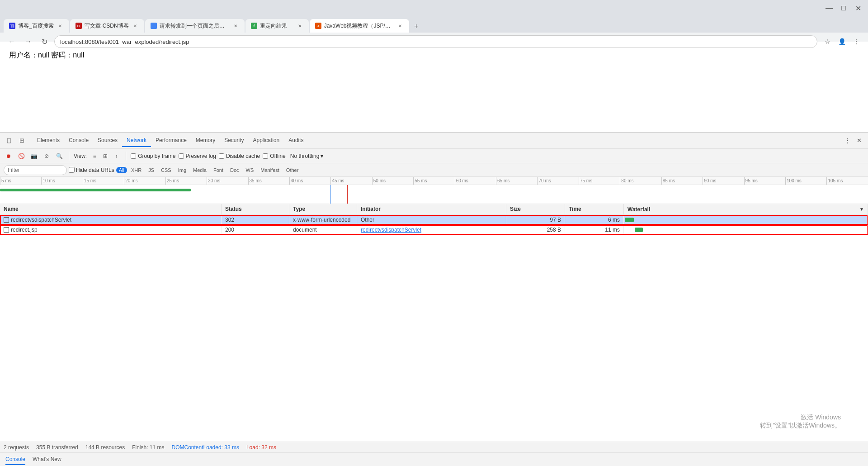  I want to click on browser-tab-5: J JavaWeb视频教程（JSP/Servle... ✕, so click(359, 26).